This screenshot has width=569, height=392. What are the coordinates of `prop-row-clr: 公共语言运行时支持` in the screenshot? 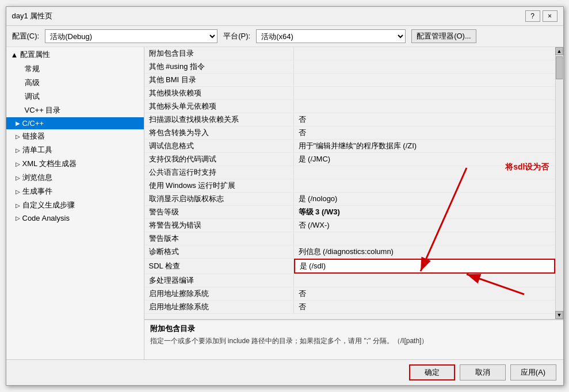 It's located at (350, 172).